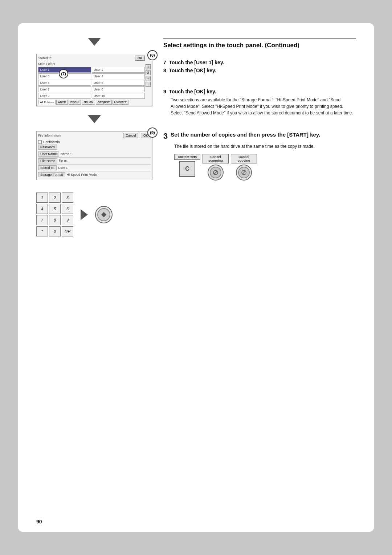 Image resolution: width=392 pixels, height=555 pixels. Describe the element at coordinates (265, 167) in the screenshot. I see `control-buttons-row: Correct sets C Cancel scanning` at that location.